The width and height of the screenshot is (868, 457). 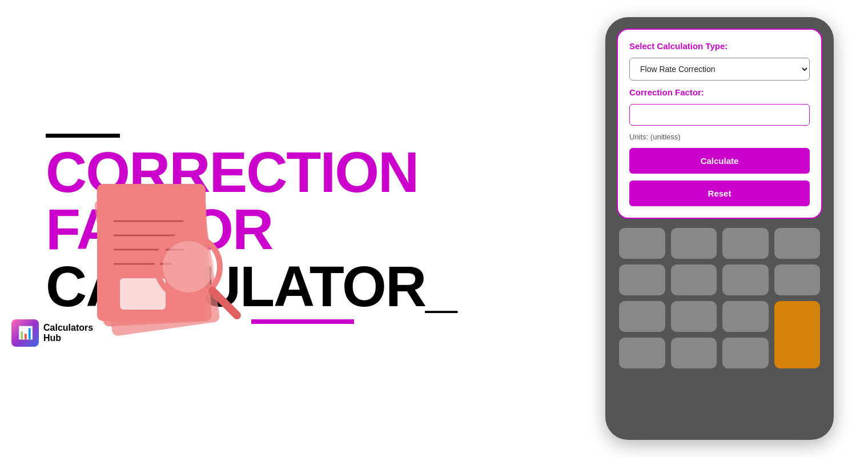 What do you see at coordinates (720, 137) in the screenshot?
I see `units-label: Units: (unitless)` at bounding box center [720, 137].